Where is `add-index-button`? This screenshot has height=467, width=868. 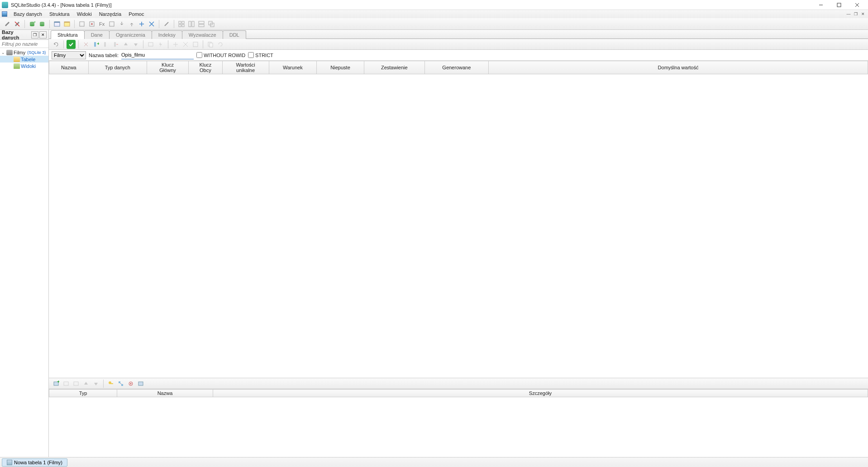 add-index-button is located at coordinates (151, 44).